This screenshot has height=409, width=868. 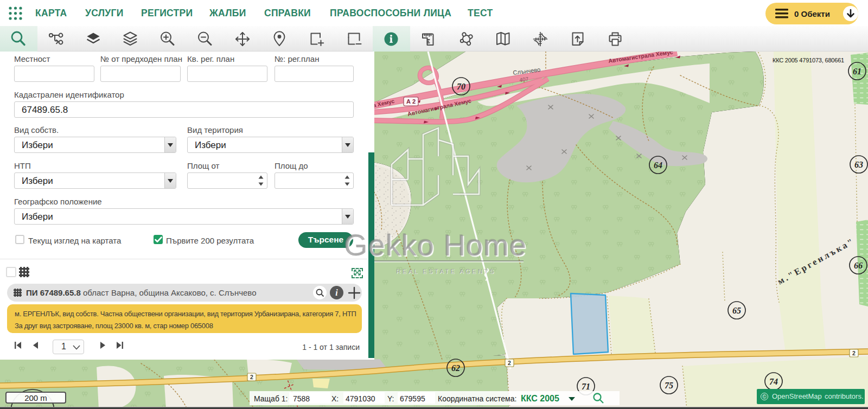 I want to click on svg-text: 71, so click(x=586, y=386).